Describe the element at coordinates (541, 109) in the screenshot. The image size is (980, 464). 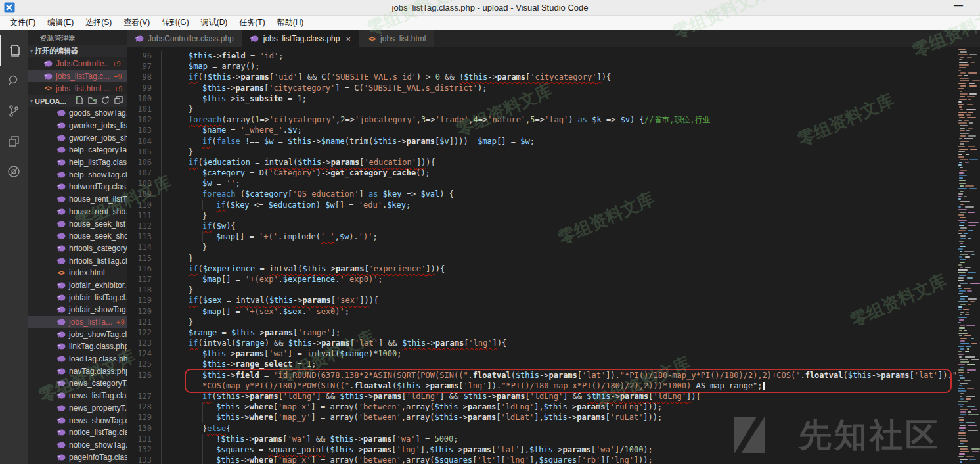
I see `code-line: 101}` at that location.